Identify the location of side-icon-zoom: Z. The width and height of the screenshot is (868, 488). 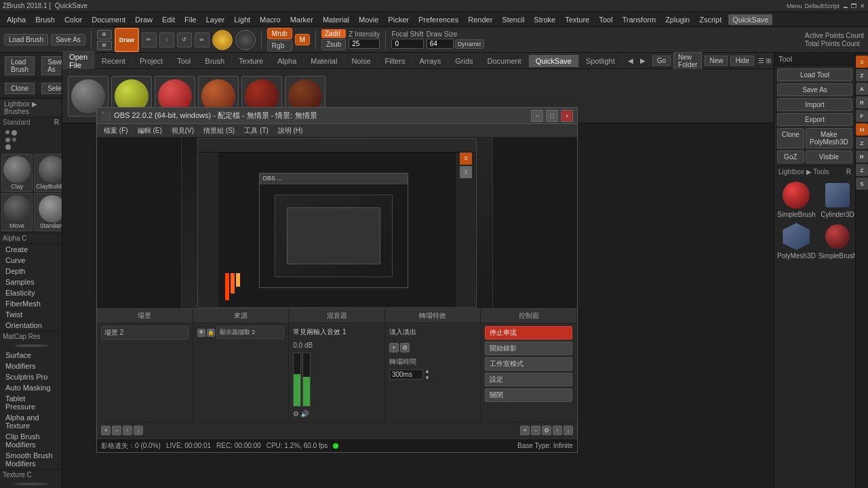
(862, 75).